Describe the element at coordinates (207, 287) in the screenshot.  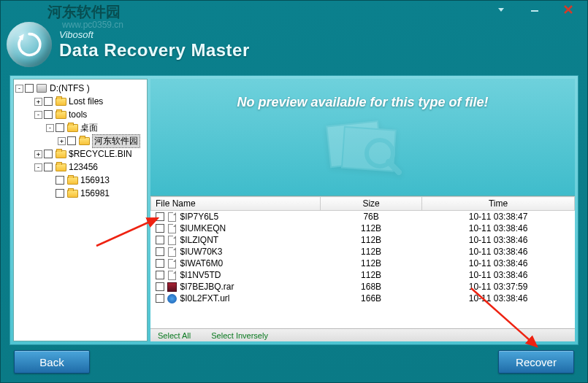
I see `file-name: $I7BEJBQ.rar` at that location.